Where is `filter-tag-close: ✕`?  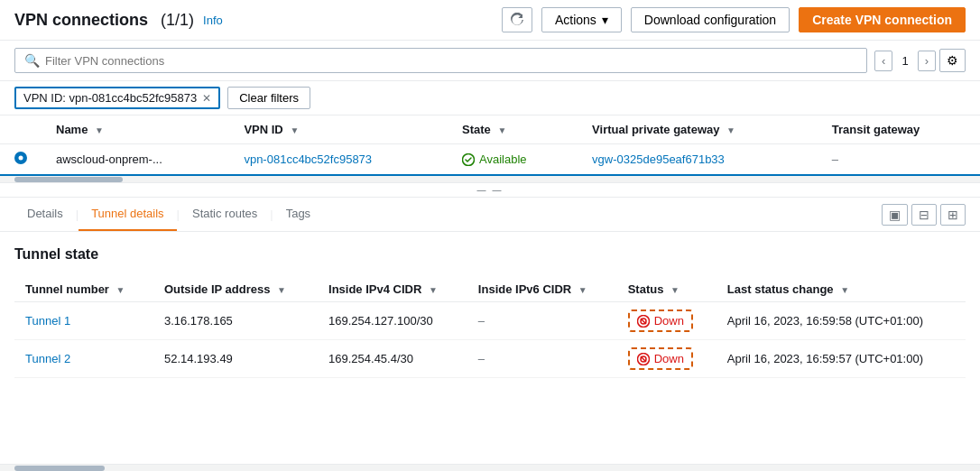 filter-tag-close: ✕ is located at coordinates (207, 98).